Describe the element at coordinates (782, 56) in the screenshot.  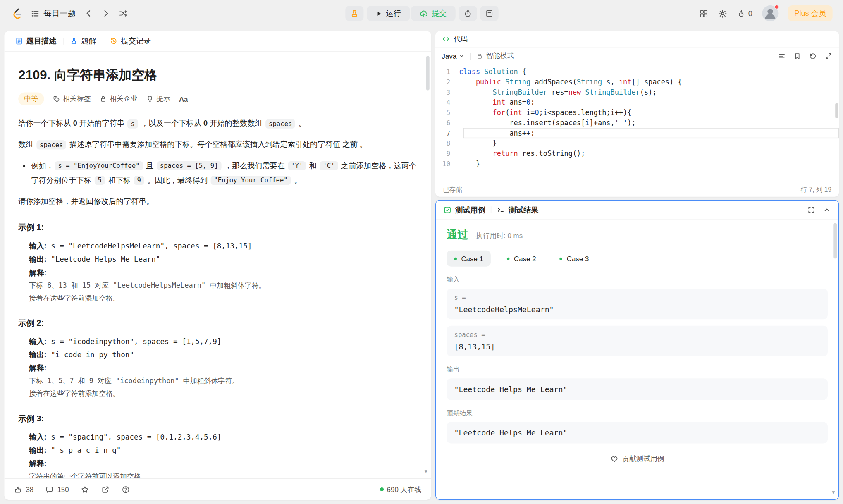
I see `format-button` at that location.